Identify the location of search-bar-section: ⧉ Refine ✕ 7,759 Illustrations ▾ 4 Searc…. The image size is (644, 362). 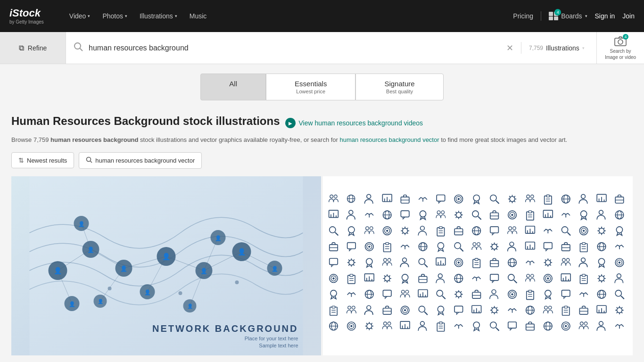
(322, 48).